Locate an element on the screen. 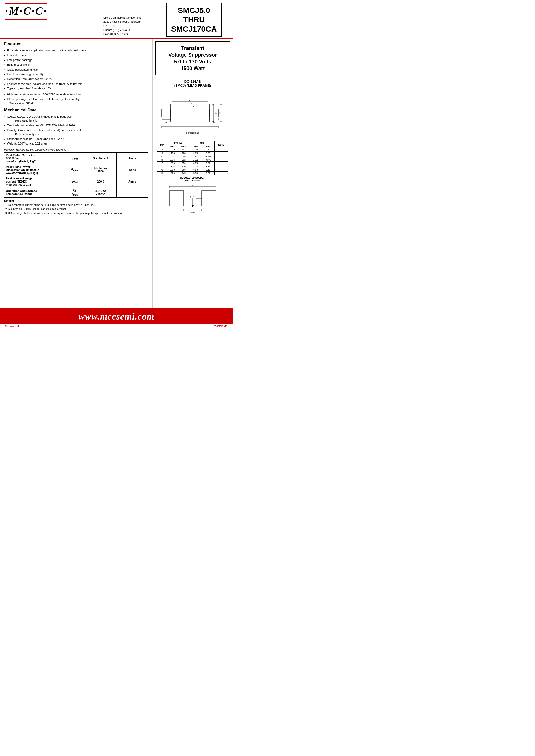 The width and height of the screenshot is (535, 756). rating-label: Operation And StorageTemperature Range is located at coordinates (35, 192).